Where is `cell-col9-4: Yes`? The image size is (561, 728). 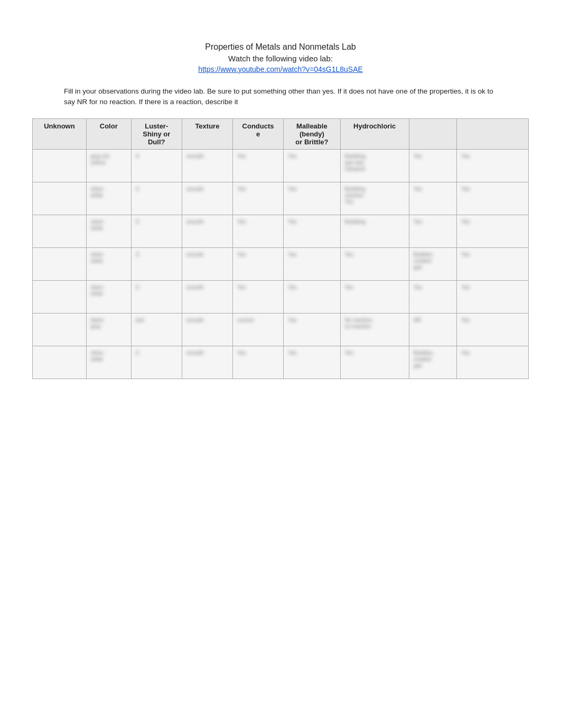 cell-col9-4: Yes is located at coordinates (493, 264).